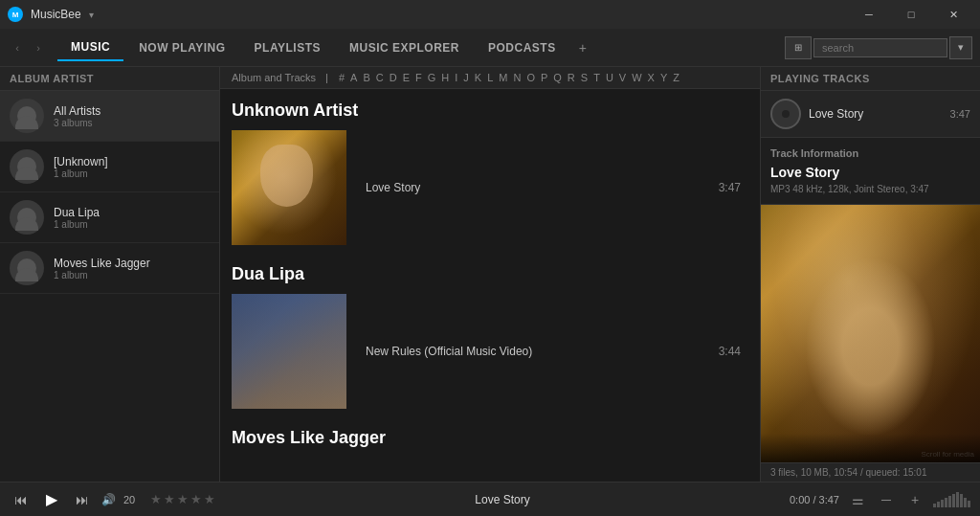 Image resolution: width=980 pixels, height=516 pixels. What do you see at coordinates (289, 188) in the screenshot?
I see `album-art-taylor` at bounding box center [289, 188].